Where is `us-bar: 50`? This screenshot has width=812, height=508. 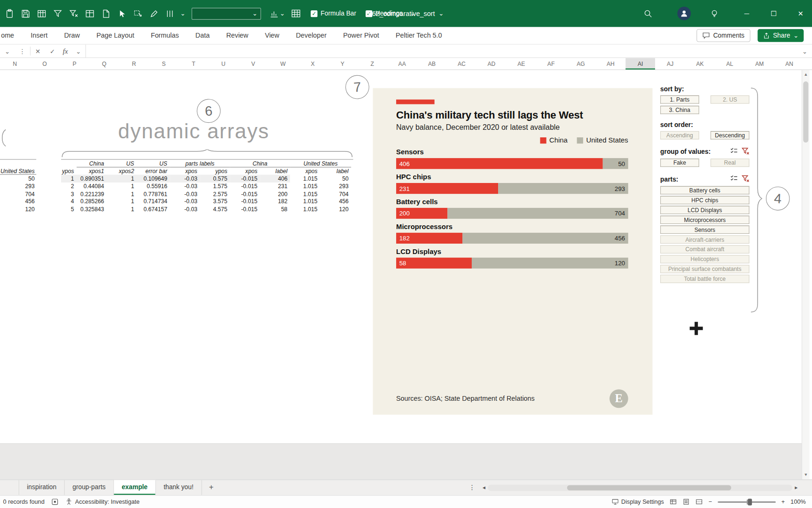
us-bar: 50 is located at coordinates (616, 164).